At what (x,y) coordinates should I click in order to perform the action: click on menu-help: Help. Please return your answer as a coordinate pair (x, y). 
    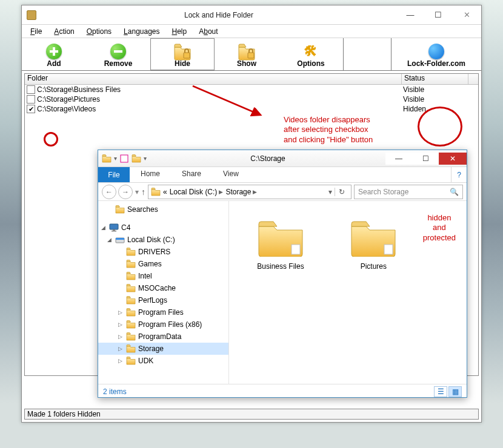
    Looking at the image, I should click on (179, 31).